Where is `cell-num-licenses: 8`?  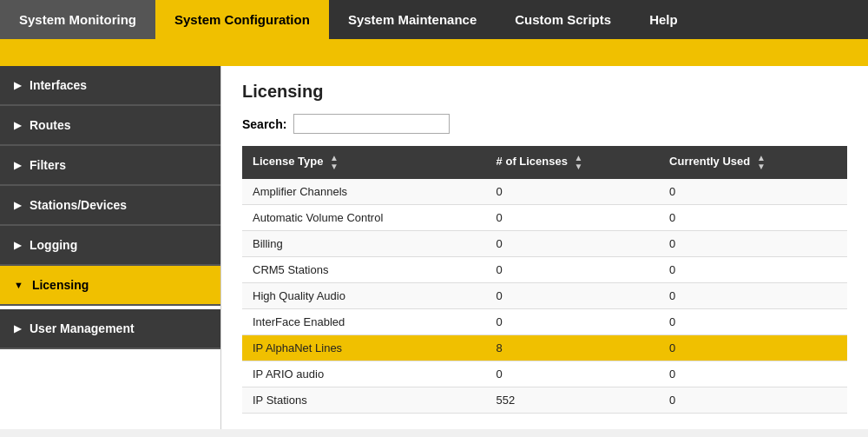 cell-num-licenses: 8 is located at coordinates (573, 348).